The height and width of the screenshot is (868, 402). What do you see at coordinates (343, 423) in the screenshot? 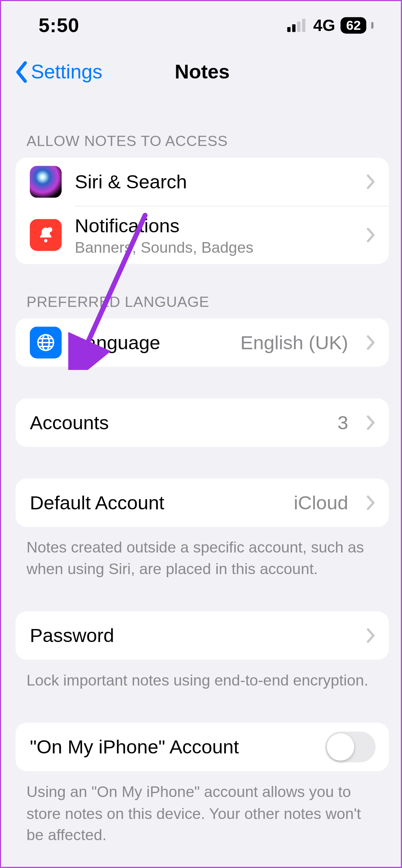
I see `row-value: 3` at bounding box center [343, 423].